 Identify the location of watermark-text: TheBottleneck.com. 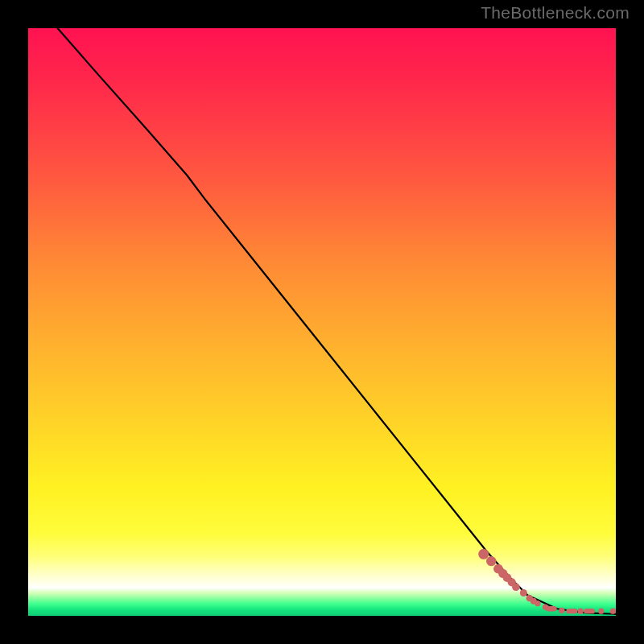
(555, 13).